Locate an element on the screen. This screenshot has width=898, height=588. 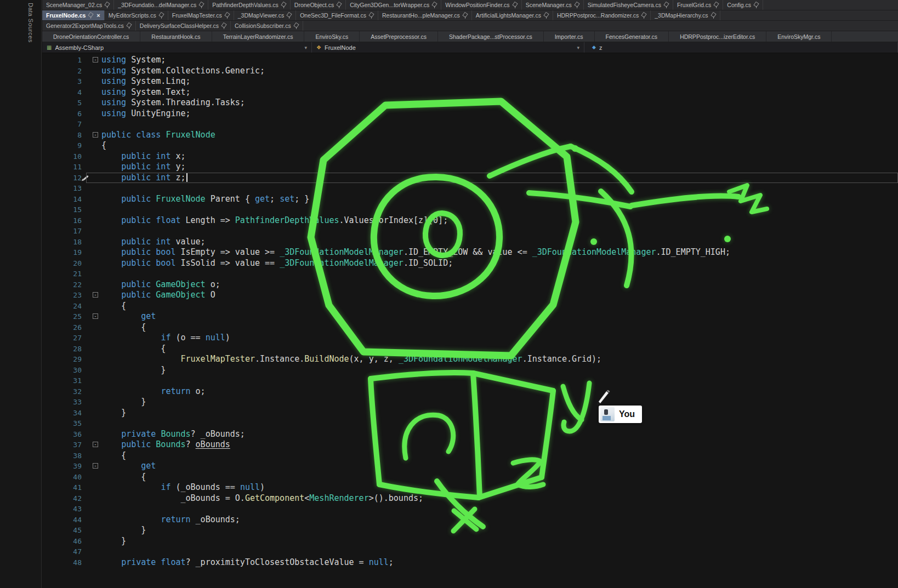
line-number: 27 is located at coordinates (66, 338).